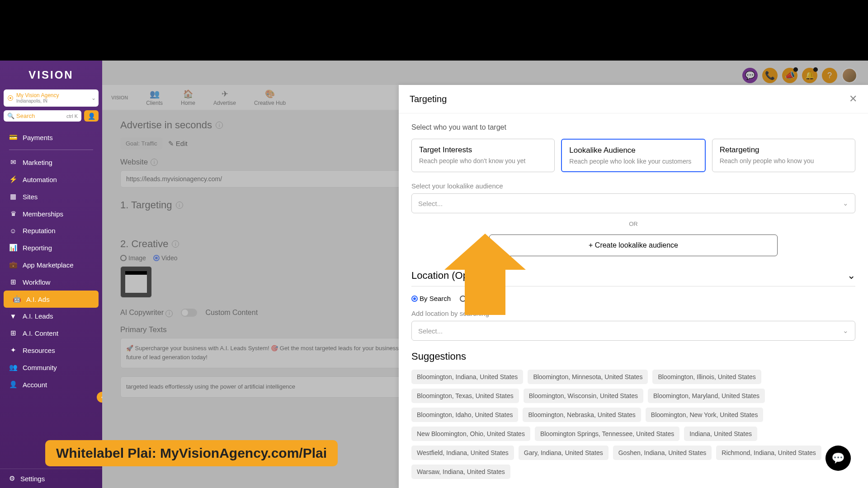 The width and height of the screenshot is (868, 488). Describe the element at coordinates (51, 75) in the screenshot. I see `logo: VISION` at that location.